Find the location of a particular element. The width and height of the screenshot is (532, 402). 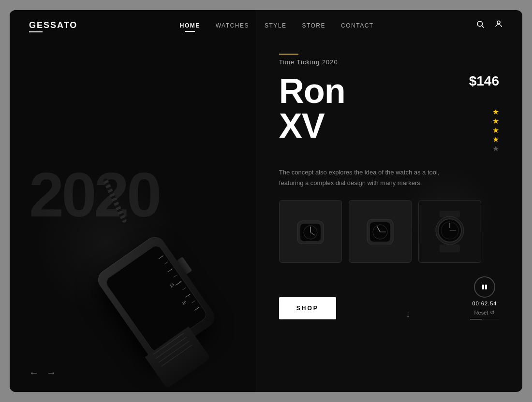

pause-icon is located at coordinates (485, 287).